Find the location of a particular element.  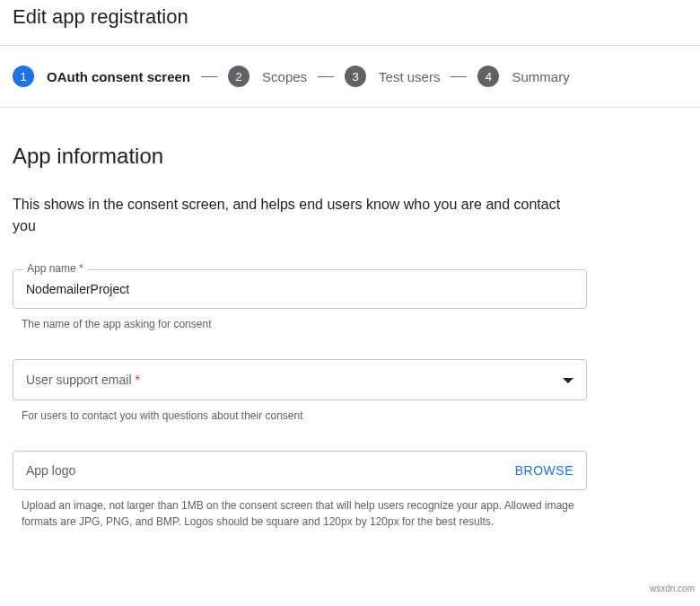

step-label-1: OAuth consent screen is located at coordinates (118, 77).